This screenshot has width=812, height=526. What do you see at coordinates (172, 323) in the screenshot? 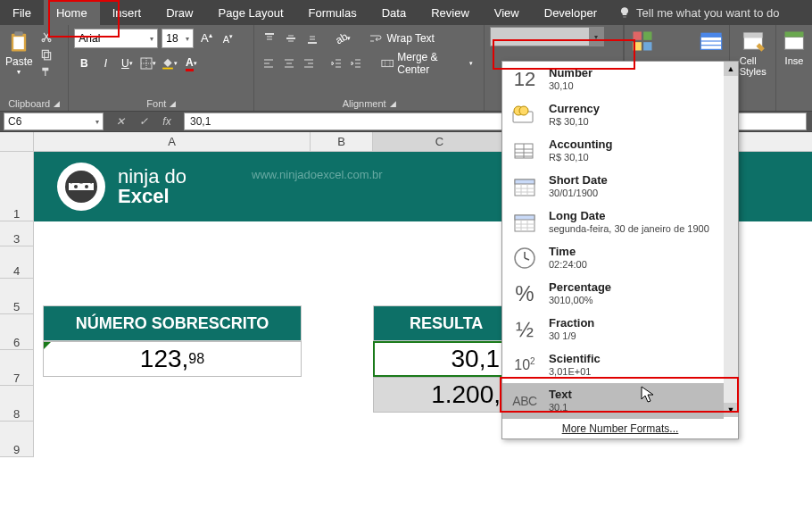
I see `cell-a5: NÚMERO SOBRESCRITO` at bounding box center [172, 323].